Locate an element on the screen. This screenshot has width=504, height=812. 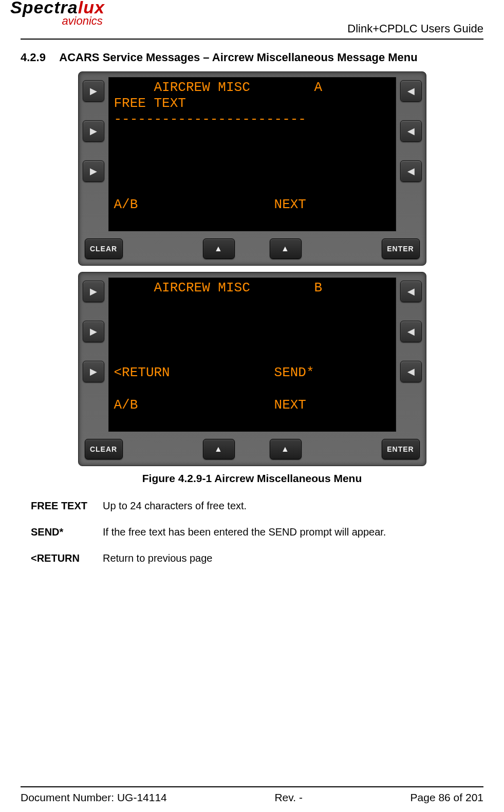
page-footer: Document Number: UG-14114 Rev. - Page 86… is located at coordinates (252, 799).